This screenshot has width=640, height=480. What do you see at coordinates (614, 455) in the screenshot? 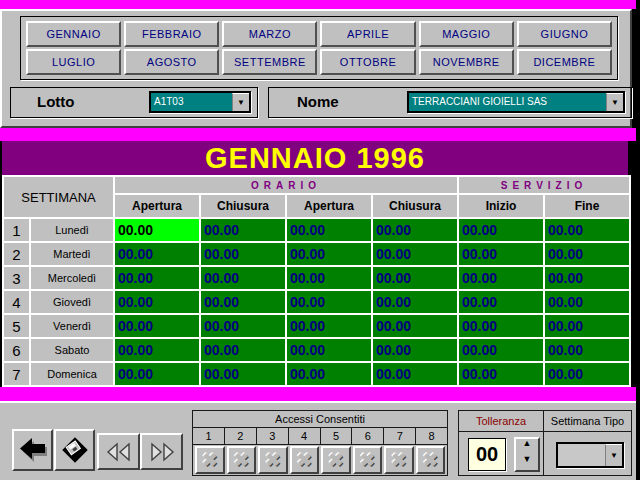
I see `settimana-tipo-dropdown-button: ▼` at bounding box center [614, 455].